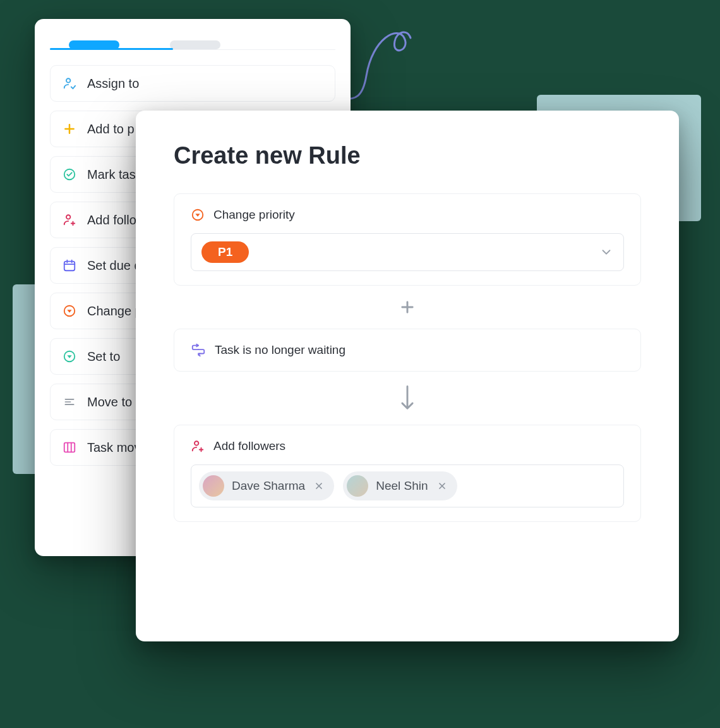 The width and height of the screenshot is (720, 728). Describe the element at coordinates (407, 473) in the screenshot. I see `add-followers-block: Add followers Dave Sharma Neel Shin` at that location.